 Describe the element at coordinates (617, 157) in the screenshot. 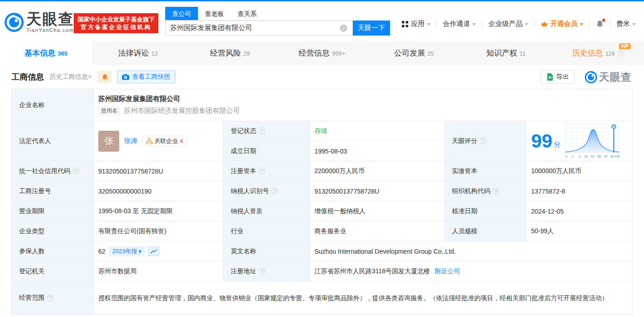

I see `svg-text: 100` at that location.